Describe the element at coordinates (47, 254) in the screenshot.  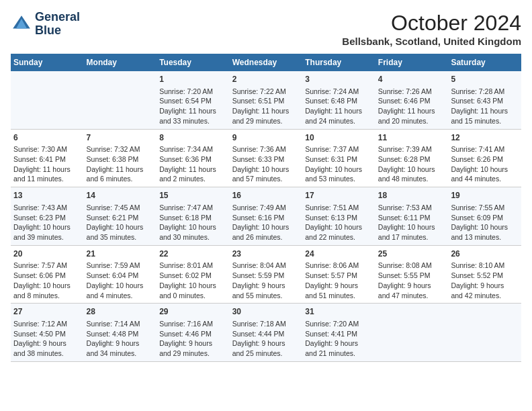
I see `day-number: 20` at that location.